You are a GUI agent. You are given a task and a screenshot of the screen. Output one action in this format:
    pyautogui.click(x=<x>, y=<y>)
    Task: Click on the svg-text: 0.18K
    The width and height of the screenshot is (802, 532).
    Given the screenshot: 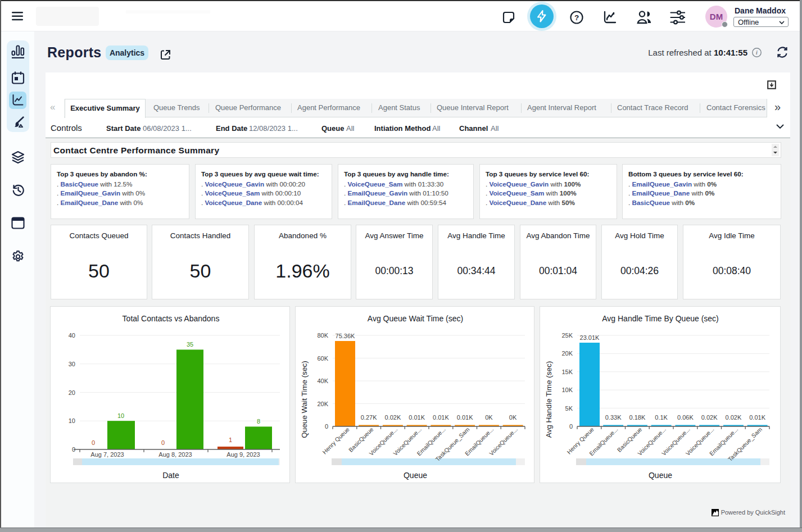 What is the action you would take?
    pyautogui.click(x=637, y=417)
    